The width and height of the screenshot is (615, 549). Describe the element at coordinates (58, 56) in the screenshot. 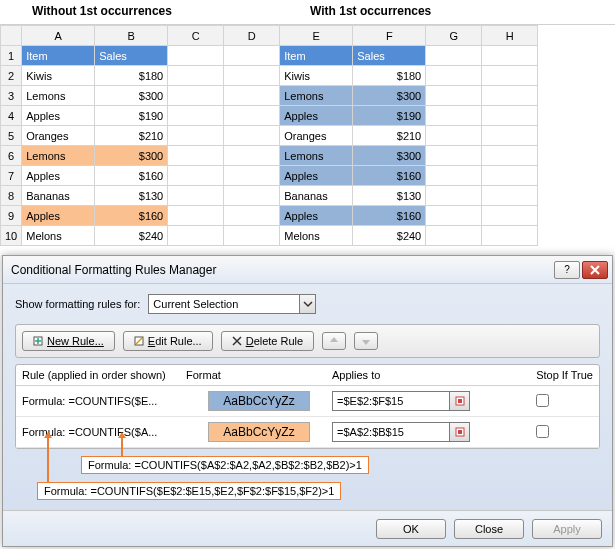

I see `cell-A1: Item` at that location.